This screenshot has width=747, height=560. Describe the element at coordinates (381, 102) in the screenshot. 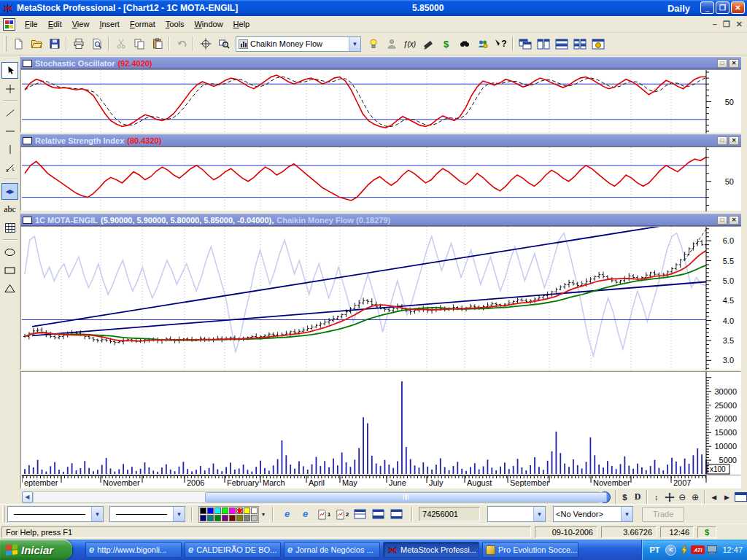

I see `stochastic-chart: 50` at that location.